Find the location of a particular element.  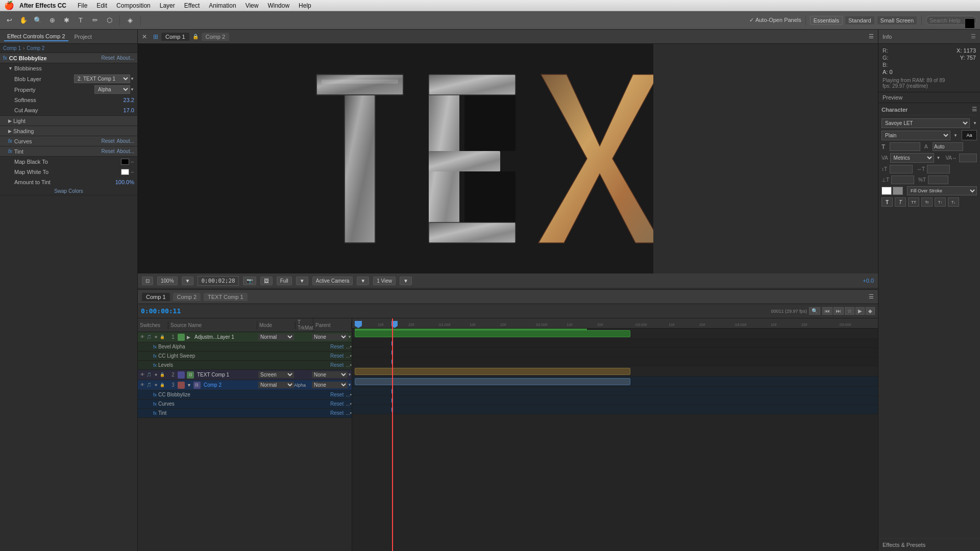

layer-2-mode-select: Screen is located at coordinates (276, 374).